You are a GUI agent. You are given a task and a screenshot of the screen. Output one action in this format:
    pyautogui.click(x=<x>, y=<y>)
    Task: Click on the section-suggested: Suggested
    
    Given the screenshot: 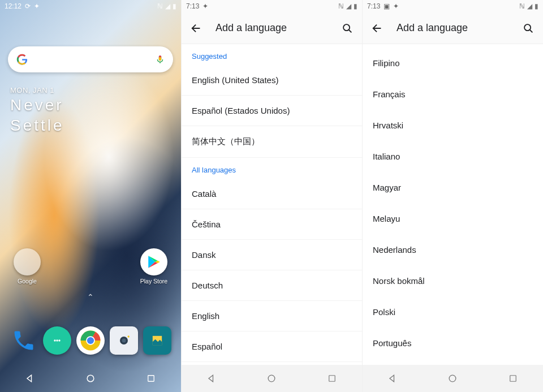 What is the action you would take?
    pyautogui.click(x=272, y=54)
    